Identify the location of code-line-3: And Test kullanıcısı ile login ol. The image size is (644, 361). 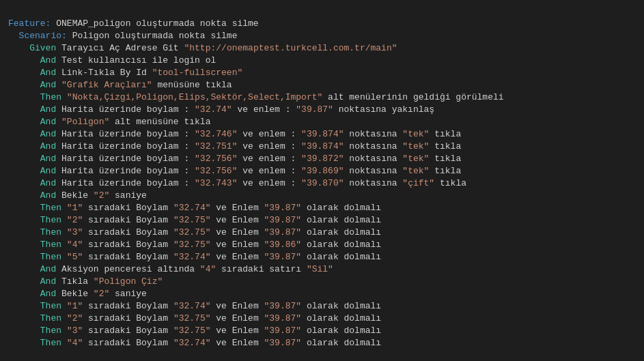
(322, 61).